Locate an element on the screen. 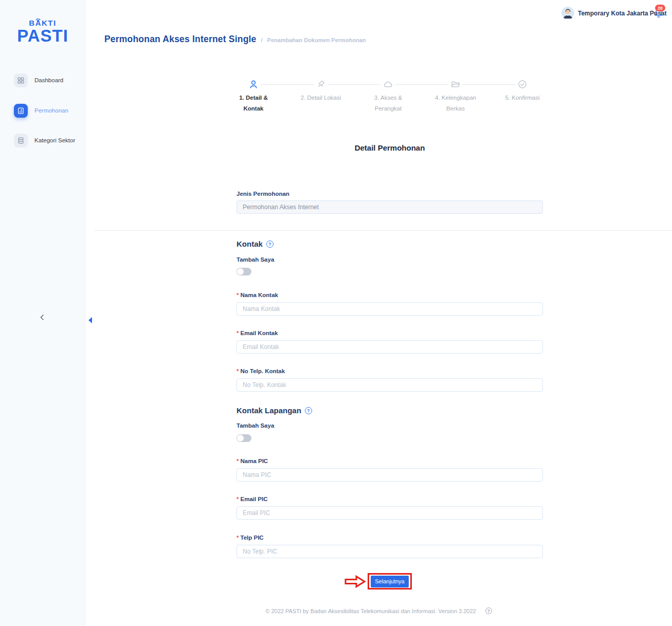  cloud-icon is located at coordinates (388, 84).